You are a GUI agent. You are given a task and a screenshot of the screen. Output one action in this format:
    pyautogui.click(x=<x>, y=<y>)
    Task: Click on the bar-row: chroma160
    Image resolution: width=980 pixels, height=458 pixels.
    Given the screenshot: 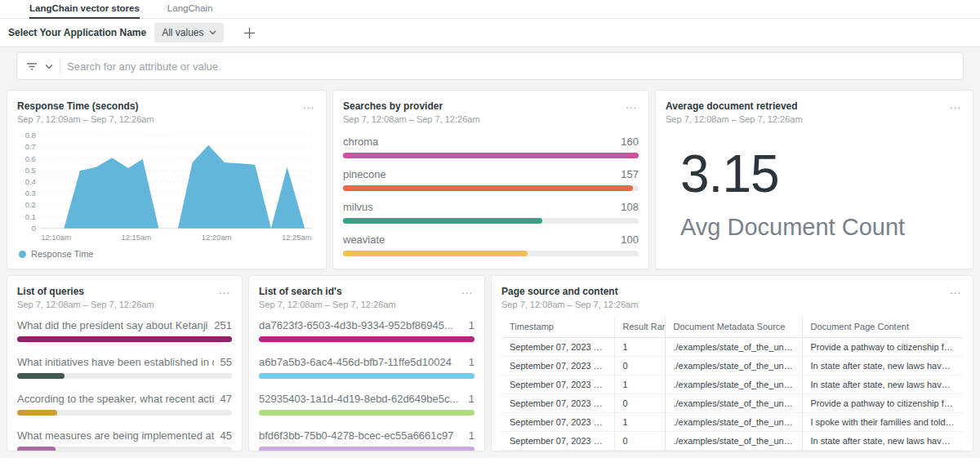 What is the action you would take?
    pyautogui.click(x=491, y=147)
    